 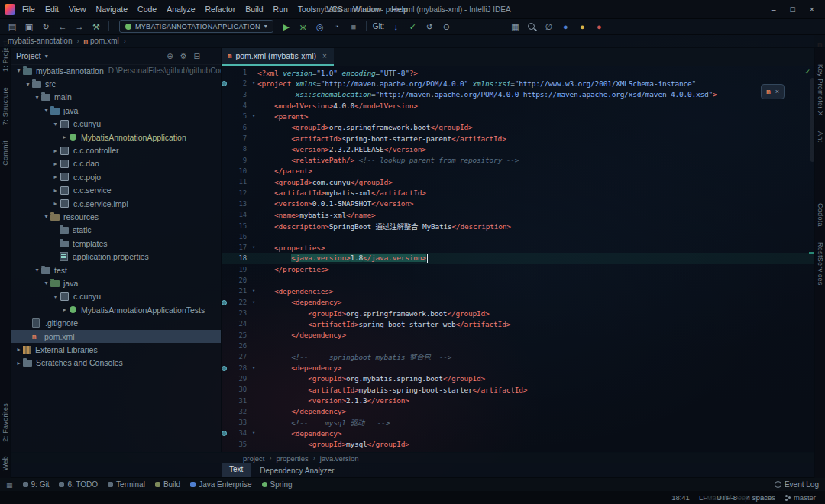 What do you see at coordinates (115, 322) in the screenshot?
I see `tree-item-gitignore: .gitignore` at bounding box center [115, 322].